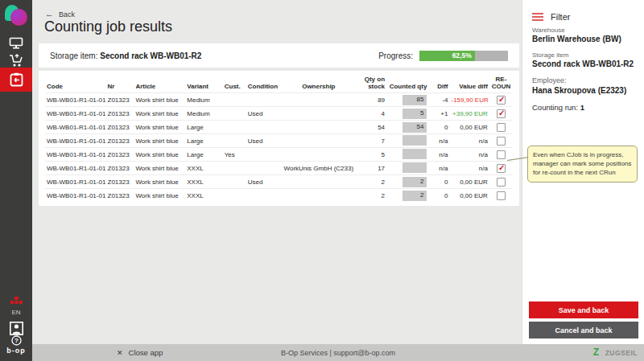  I want to click on cell-value-diff: +39,90 EUR, so click(469, 114).